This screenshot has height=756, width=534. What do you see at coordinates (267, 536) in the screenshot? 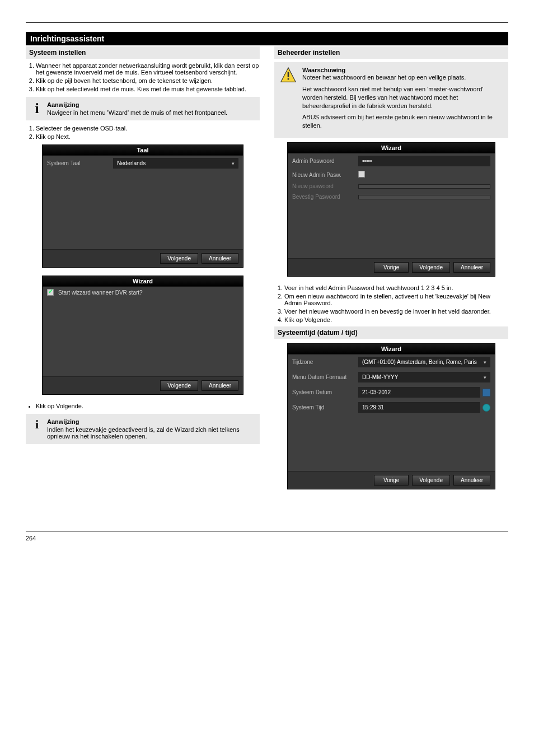
I see `page-footer: 264` at bounding box center [267, 536].